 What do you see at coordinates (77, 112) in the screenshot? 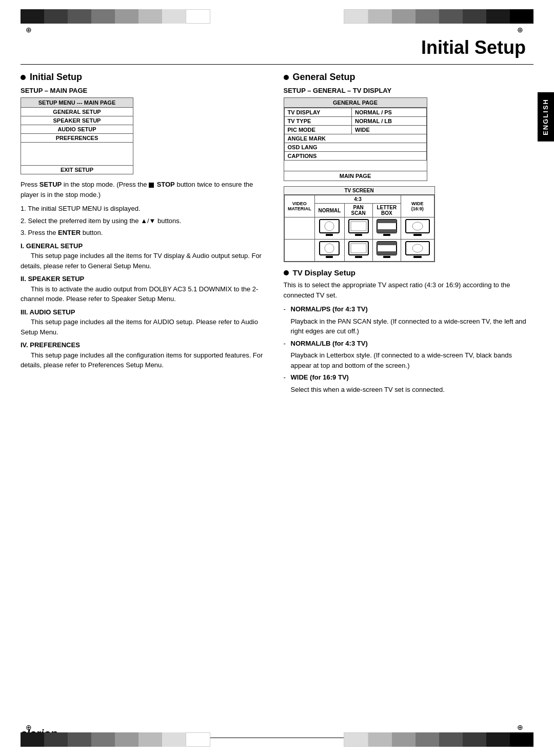
I see `menu-item-general: GENERAL SETUP` at bounding box center [77, 112].